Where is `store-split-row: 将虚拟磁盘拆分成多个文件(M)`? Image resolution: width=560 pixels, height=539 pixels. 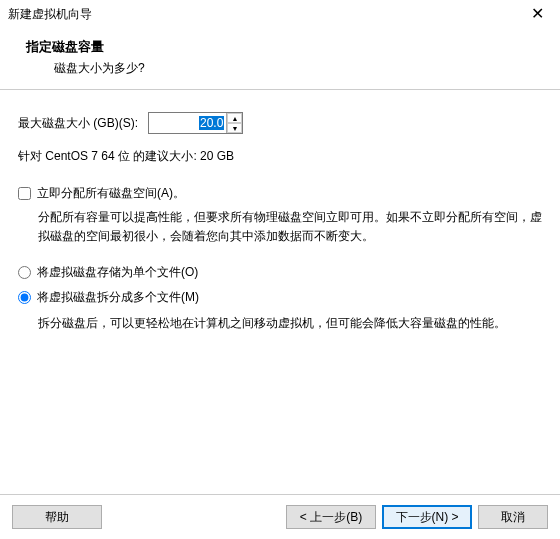
store-split-row: 将虚拟磁盘拆分成多个文件(M) is located at coordinates (280, 298).